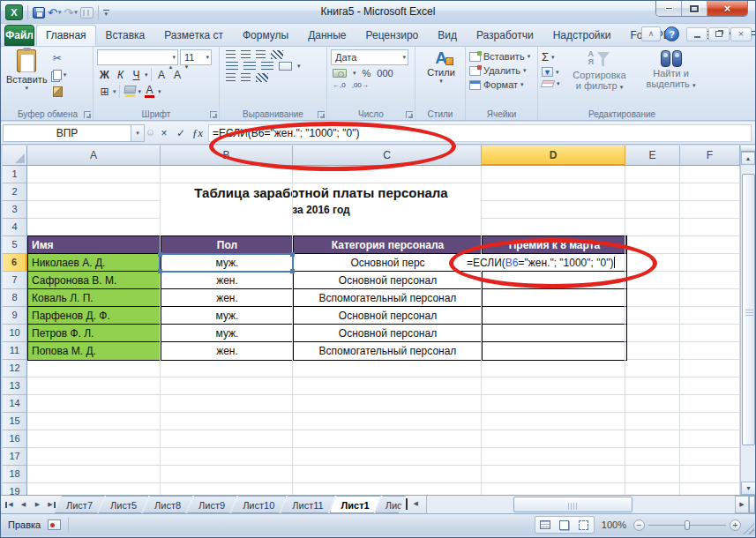 This screenshot has width=756, height=538. Describe the element at coordinates (356, 504) in the screenshot. I see `sheet-tab-Лист1: Лист1` at that location.